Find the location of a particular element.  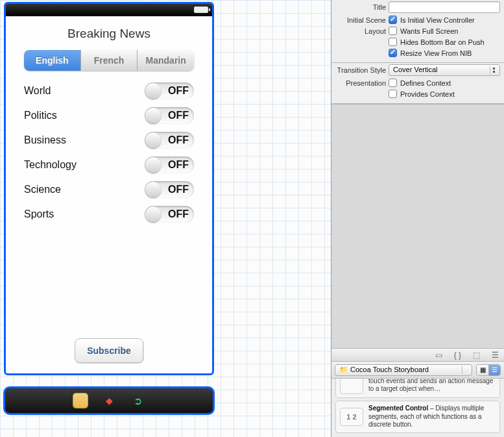

resize-view-from-nib-checkbox is located at coordinates (393, 53).